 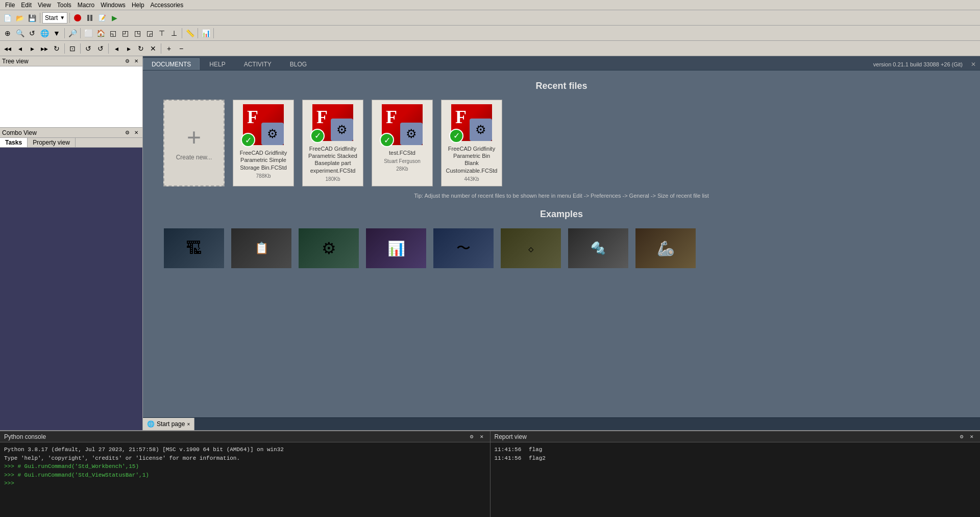 What do you see at coordinates (55, 18) in the screenshot?
I see `workbench-dropdown: Start ▼` at bounding box center [55, 18].